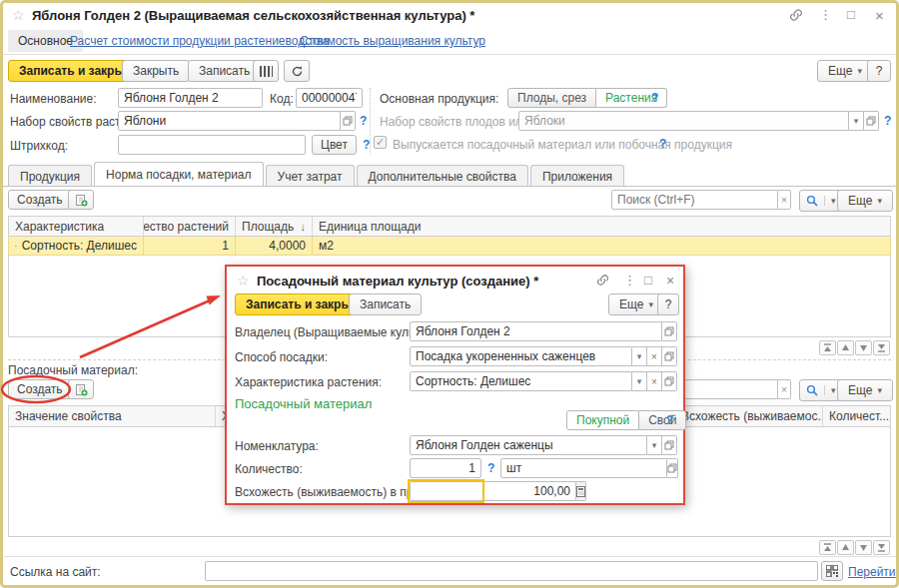 Image resolution: width=899 pixels, height=588 pixels. Describe the element at coordinates (334, 145) in the screenshot. I see `color-button: Цвет` at that location.